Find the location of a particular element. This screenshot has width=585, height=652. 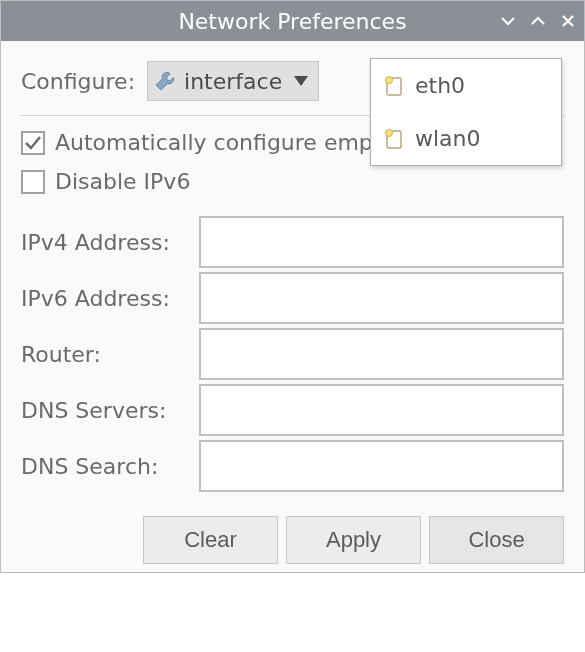

interface-combo-text: interface is located at coordinates (233, 82).